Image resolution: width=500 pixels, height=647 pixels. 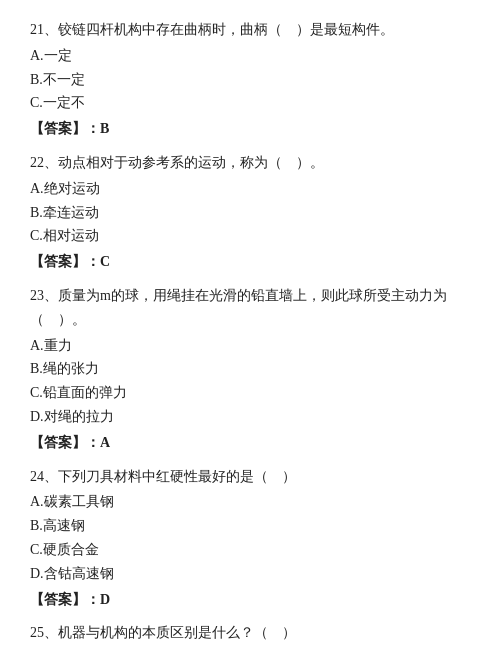 I want to click on option-B: B.高速钢, so click(x=250, y=526).